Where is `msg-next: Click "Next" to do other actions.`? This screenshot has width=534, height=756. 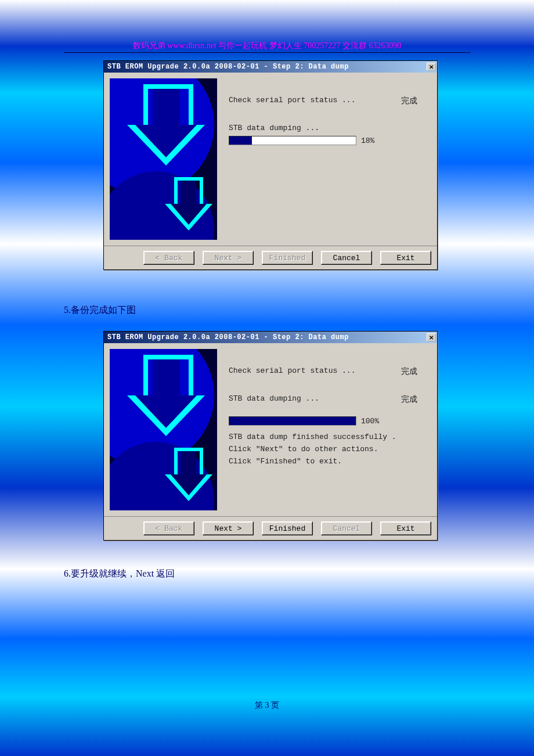
msg-next: Click "Next" to do other actions. is located at coordinates (329, 449).